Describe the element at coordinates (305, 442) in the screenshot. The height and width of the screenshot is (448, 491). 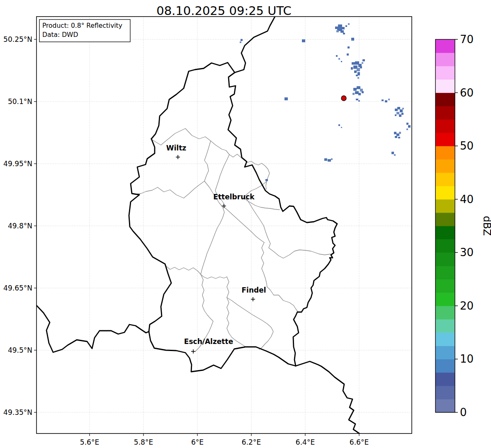
I see `x-axis-tick-label: 6.4°E` at that location.